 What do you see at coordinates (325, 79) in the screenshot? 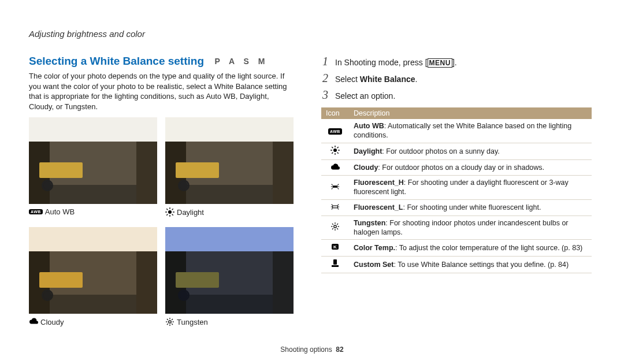
I see `step-number: 2` at bounding box center [325, 79].